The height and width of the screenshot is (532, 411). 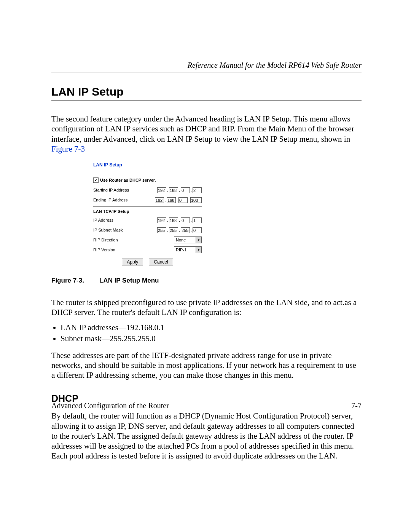 What do you see at coordinates (104, 250) in the screenshot?
I see `rip-version-label: RIP Version` at bounding box center [104, 250].